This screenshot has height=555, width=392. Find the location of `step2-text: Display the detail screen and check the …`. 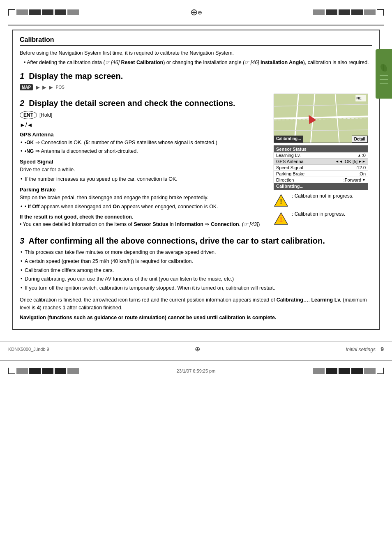

step2-text: Display the detail screen and check the … is located at coordinates (132, 103).